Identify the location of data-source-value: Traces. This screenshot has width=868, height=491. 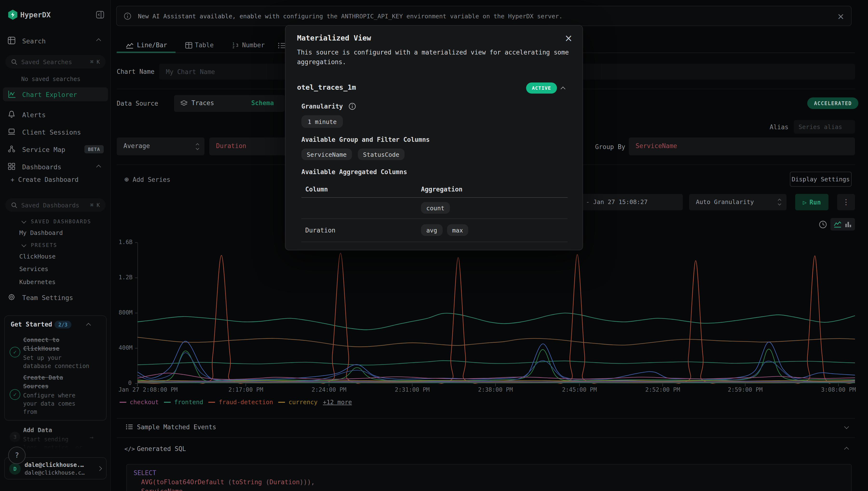
(203, 103).